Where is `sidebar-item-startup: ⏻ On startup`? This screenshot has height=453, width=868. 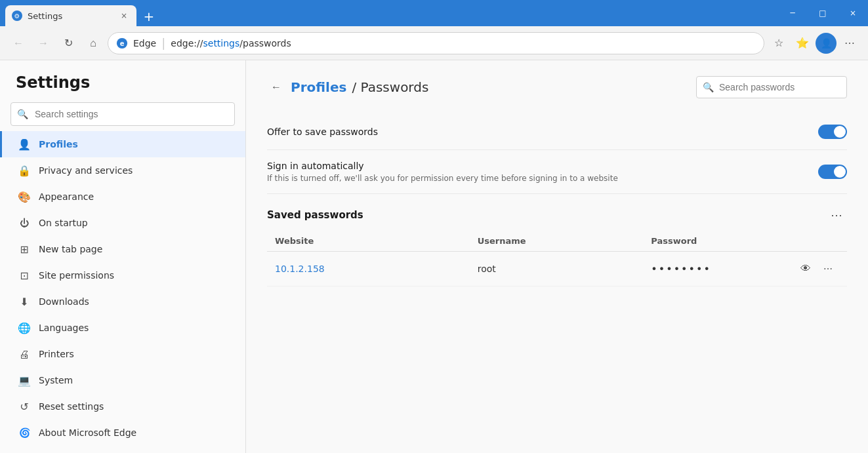
sidebar-item-startup: ⏻ On startup is located at coordinates (123, 223).